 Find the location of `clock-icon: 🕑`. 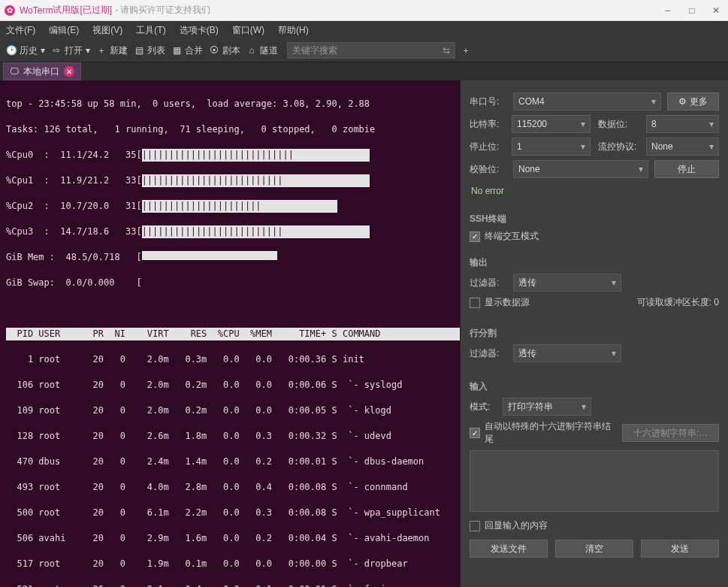

clock-icon: 🕑 is located at coordinates (11, 50).